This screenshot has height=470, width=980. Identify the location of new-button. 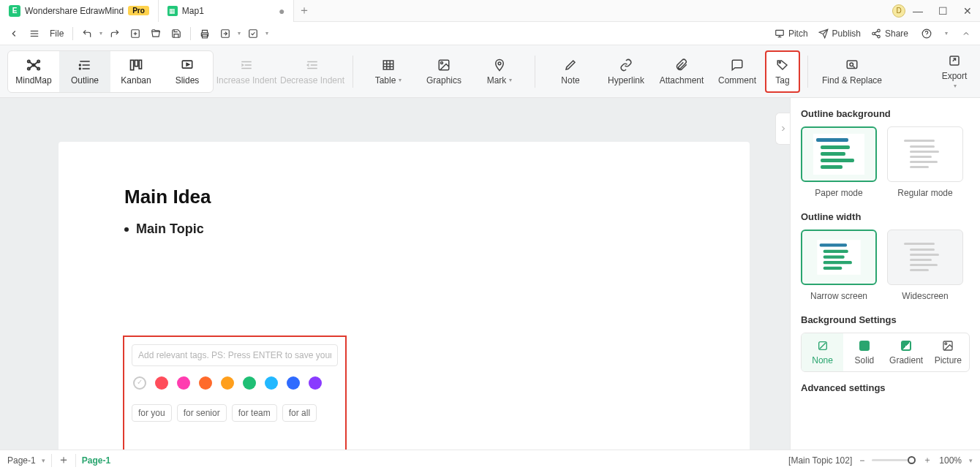
(135, 34).